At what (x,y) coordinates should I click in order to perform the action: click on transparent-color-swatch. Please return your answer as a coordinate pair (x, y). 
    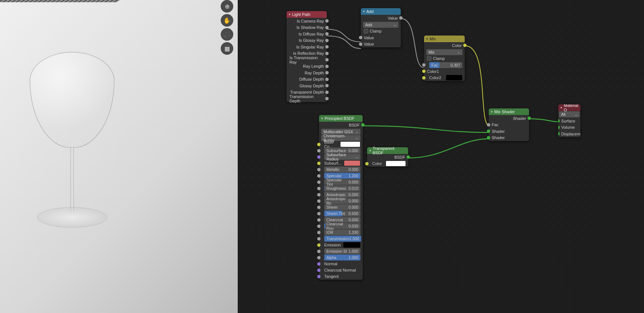
    Looking at the image, I should click on (396, 164).